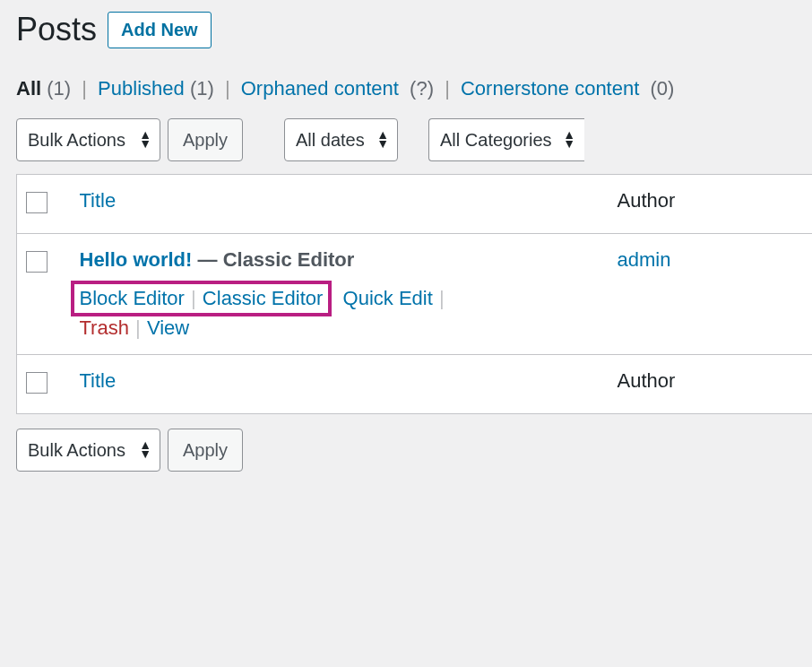 Image resolution: width=812 pixels, height=667 pixels. Describe the element at coordinates (289, 260) in the screenshot. I see `post-state: Classic Editor` at that location.